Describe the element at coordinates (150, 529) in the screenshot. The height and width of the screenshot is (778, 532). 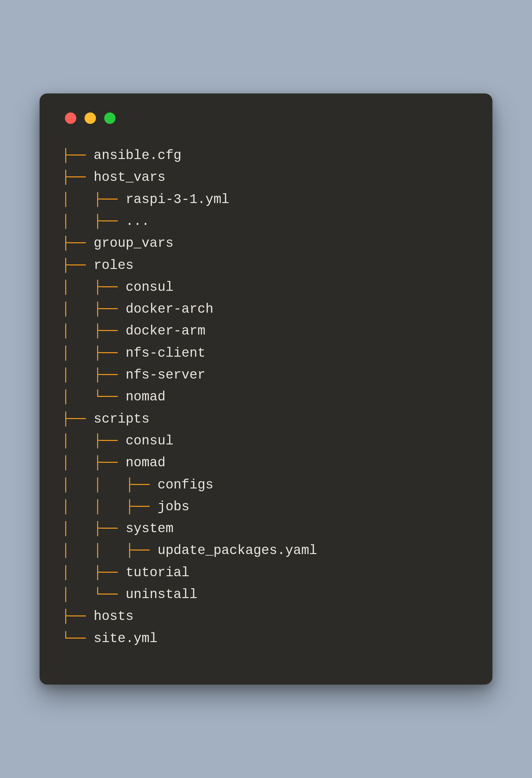
I see `tree-entry-name: system` at that location.